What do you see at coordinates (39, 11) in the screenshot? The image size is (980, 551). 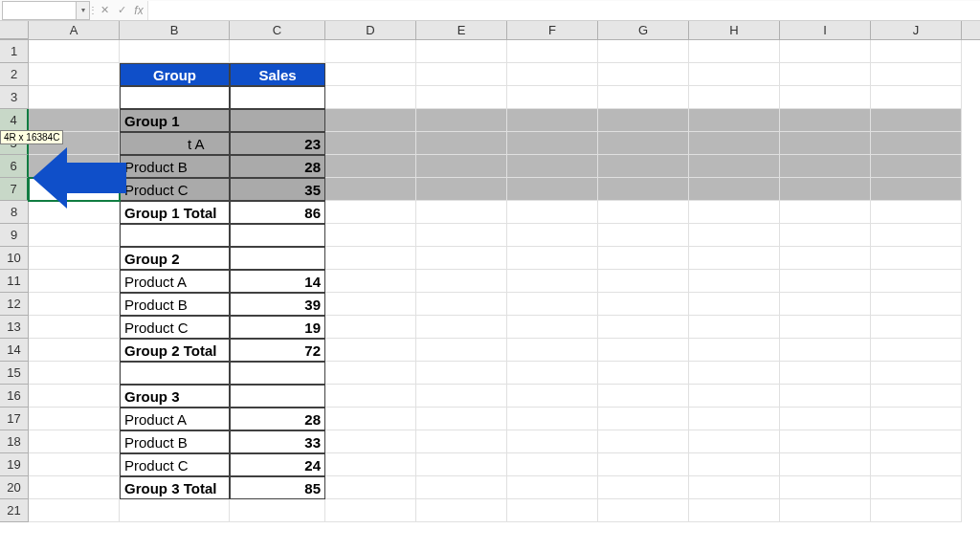 I see `name-box` at bounding box center [39, 11].